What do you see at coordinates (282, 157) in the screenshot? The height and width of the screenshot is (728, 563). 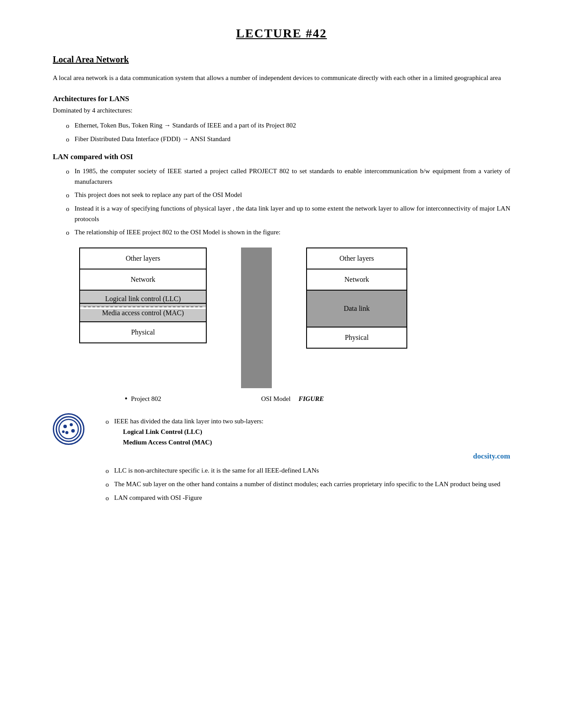 I see `osi-heading: LAN compared with OSI` at bounding box center [282, 157].